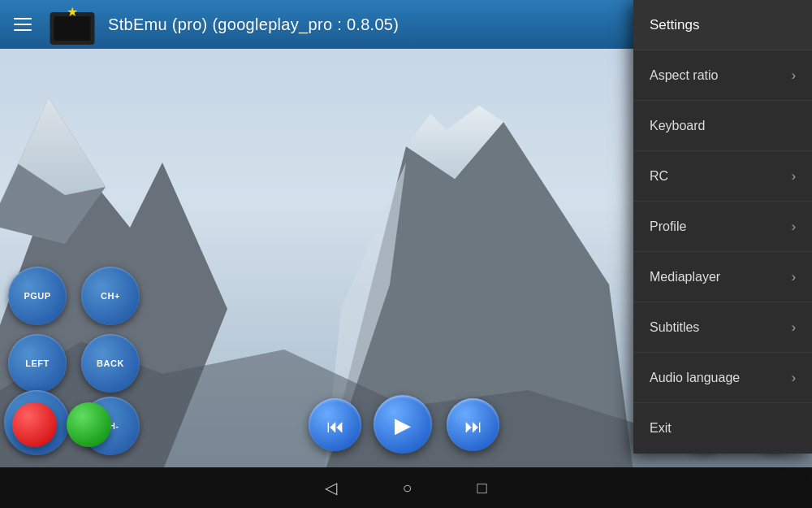 The height and width of the screenshot is (508, 812). What do you see at coordinates (331, 488) in the screenshot?
I see `back-nav-button: ◁` at bounding box center [331, 488].